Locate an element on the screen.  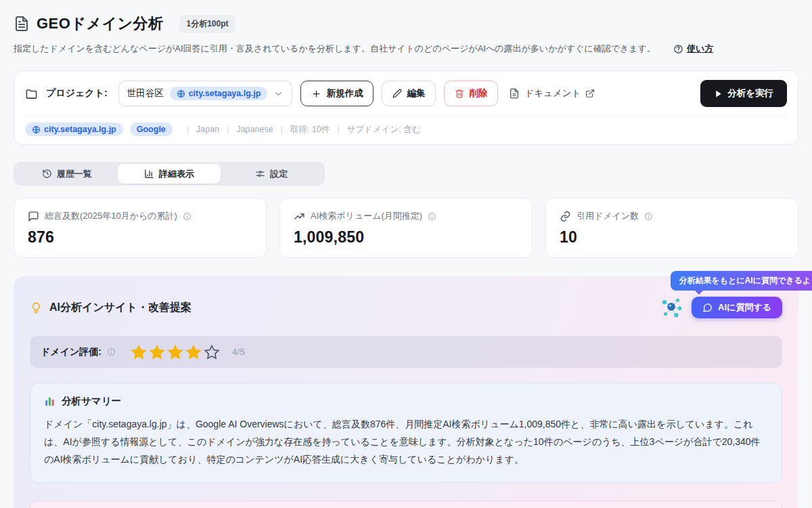
key-findings-card: 主な発見 is located at coordinates (406, 504).